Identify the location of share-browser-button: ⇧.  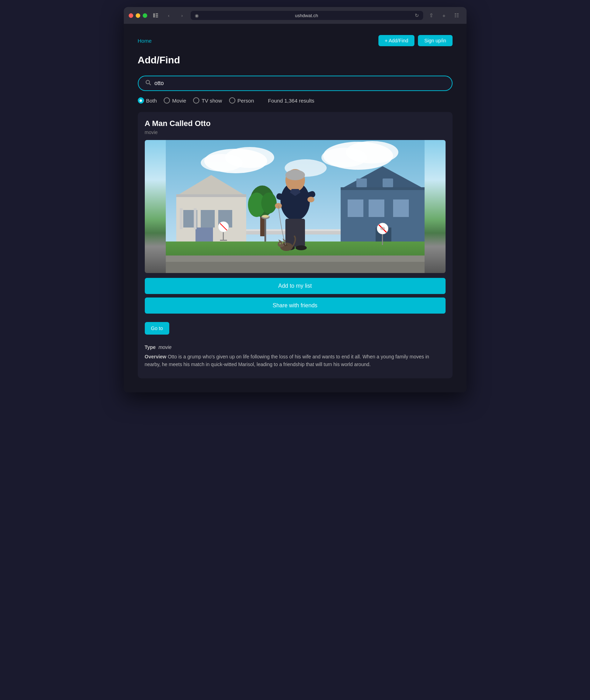
(432, 15).